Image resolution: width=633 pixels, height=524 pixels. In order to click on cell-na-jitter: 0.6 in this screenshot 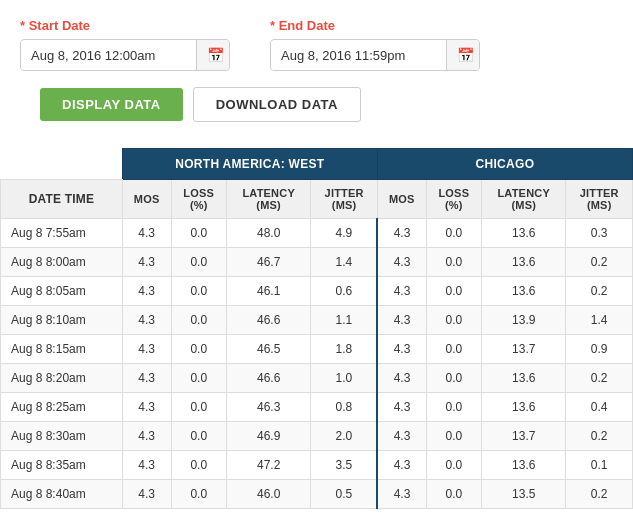, I will do `click(344, 292)`.